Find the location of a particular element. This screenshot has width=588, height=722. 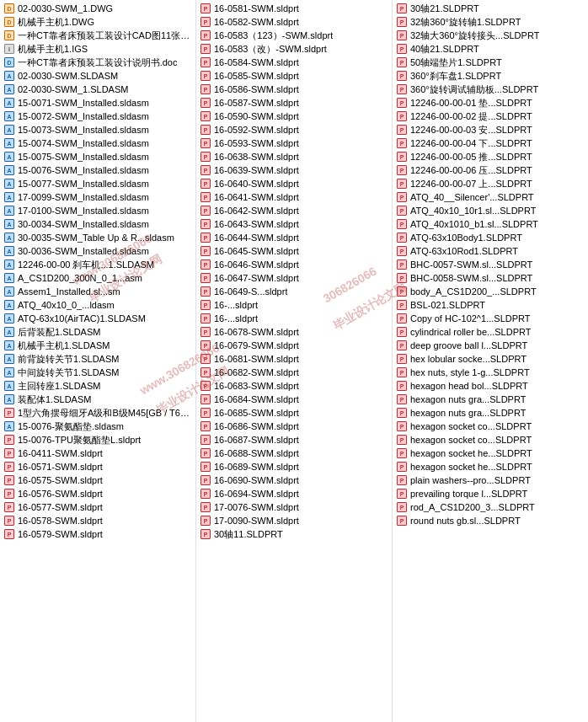

list-item: P16-0686-SWM.sldprt is located at coordinates (294, 426).